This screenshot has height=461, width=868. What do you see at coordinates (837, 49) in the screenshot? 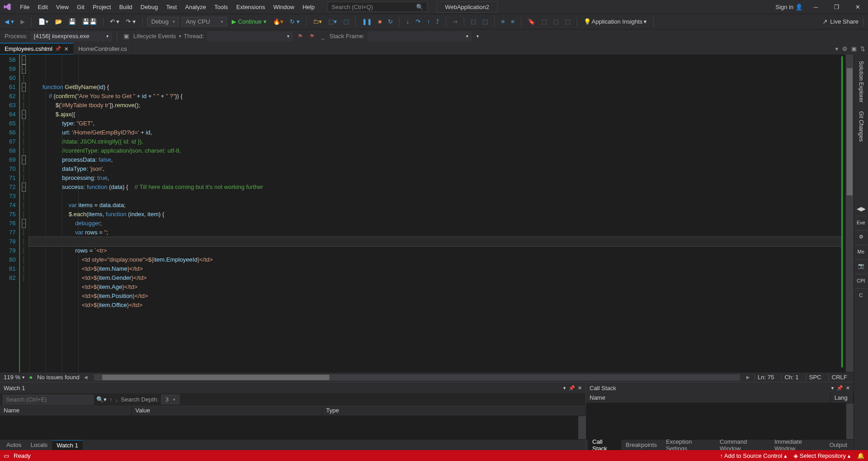
I see `active-files-dropdown: ▾` at bounding box center [837, 49].